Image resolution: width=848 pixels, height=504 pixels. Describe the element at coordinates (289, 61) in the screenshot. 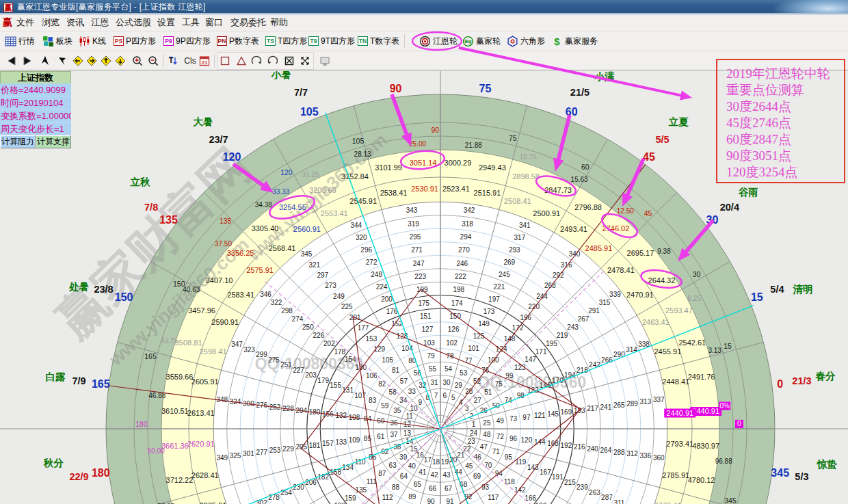

I see `box-x-button` at that location.